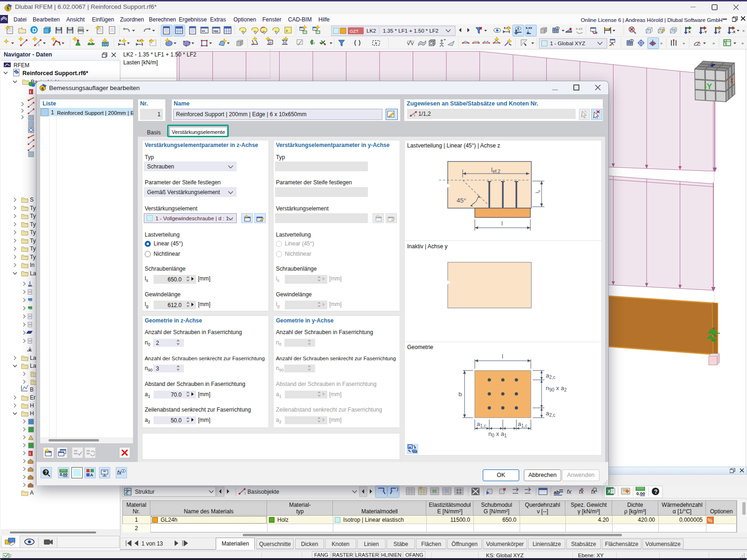  I want to click on svg-text: Reinforced Support.rf6*, so click(55, 73).